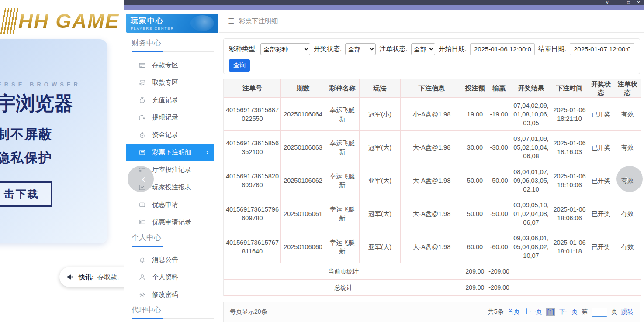 The width and height of the screenshot is (644, 325). What do you see at coordinates (433, 114) in the screenshot?
I see `table-row: 40156917361588702255020250106064幸运飞艇新冠军(…` at bounding box center [433, 114].